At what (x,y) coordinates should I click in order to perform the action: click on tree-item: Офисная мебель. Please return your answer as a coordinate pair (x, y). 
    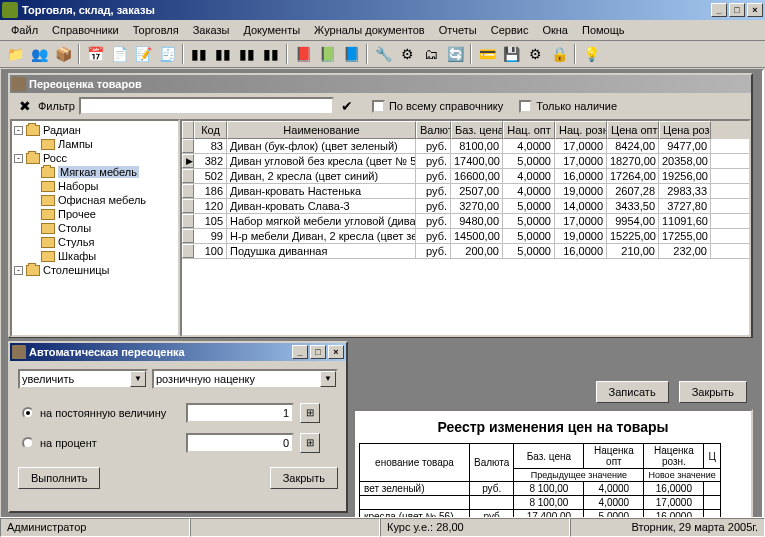
    Looking at the image, I should click on (95, 200).